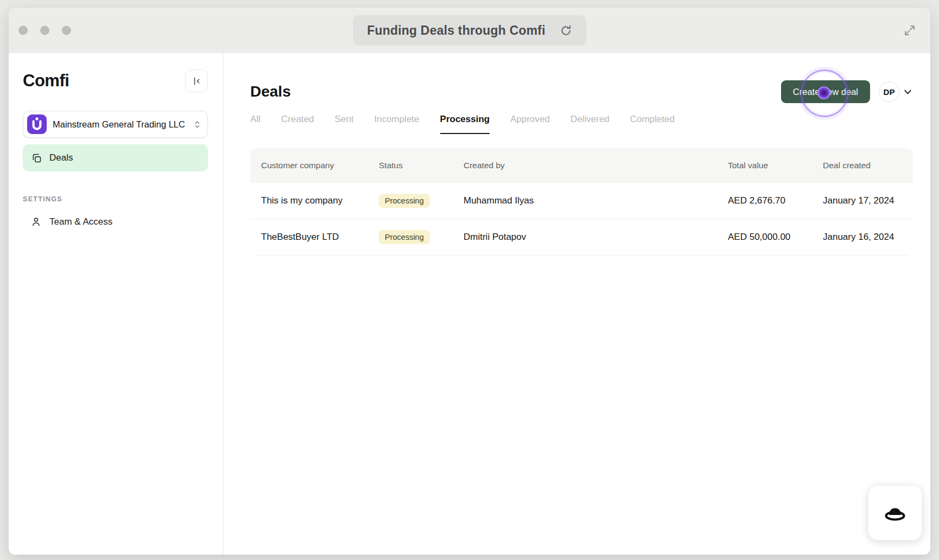  Describe the element at coordinates (23, 30) in the screenshot. I see `close-window-button` at that location.